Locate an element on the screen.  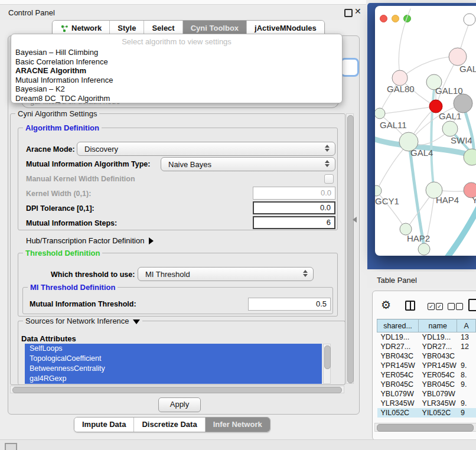
float-window-icon is located at coordinates (348, 13).